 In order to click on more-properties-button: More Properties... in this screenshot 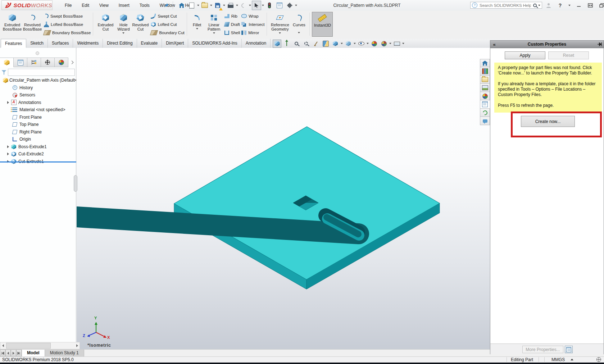, I will do `click(543, 350)`.